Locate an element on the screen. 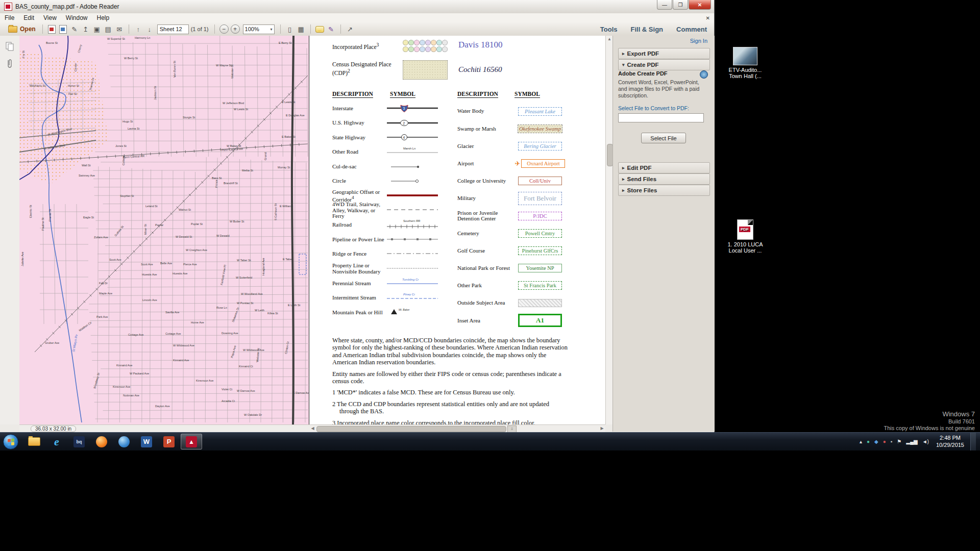 Image resolution: width=980 pixels, height=551 pixels. fullscreen-icon: ↗ is located at coordinates (350, 29).